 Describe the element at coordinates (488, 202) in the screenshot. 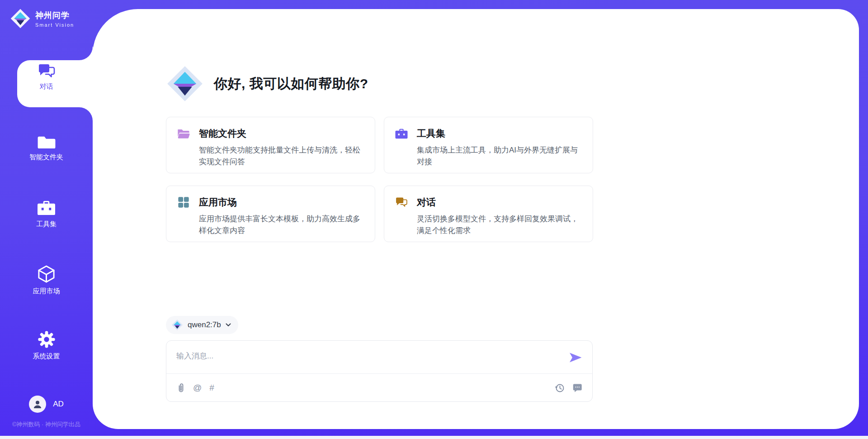

I see `card-head: 对话` at that location.